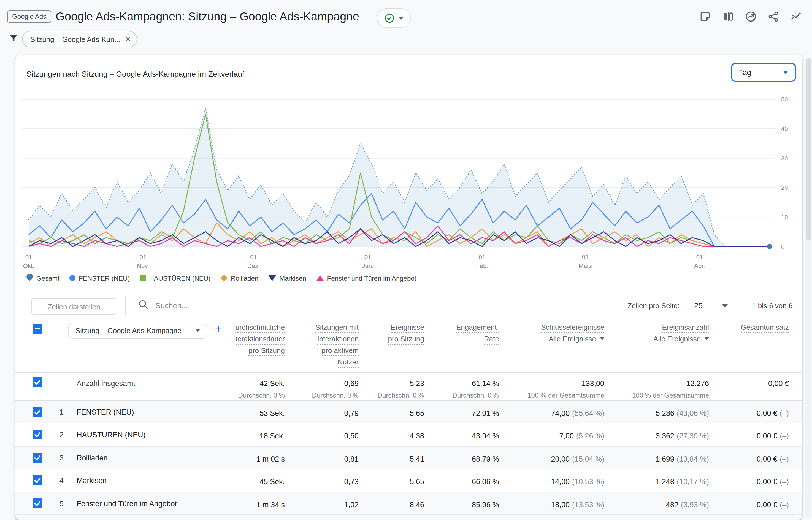 This screenshot has height=520, width=812. What do you see at coordinates (774, 17) in the screenshot?
I see `share-icon` at bounding box center [774, 17].